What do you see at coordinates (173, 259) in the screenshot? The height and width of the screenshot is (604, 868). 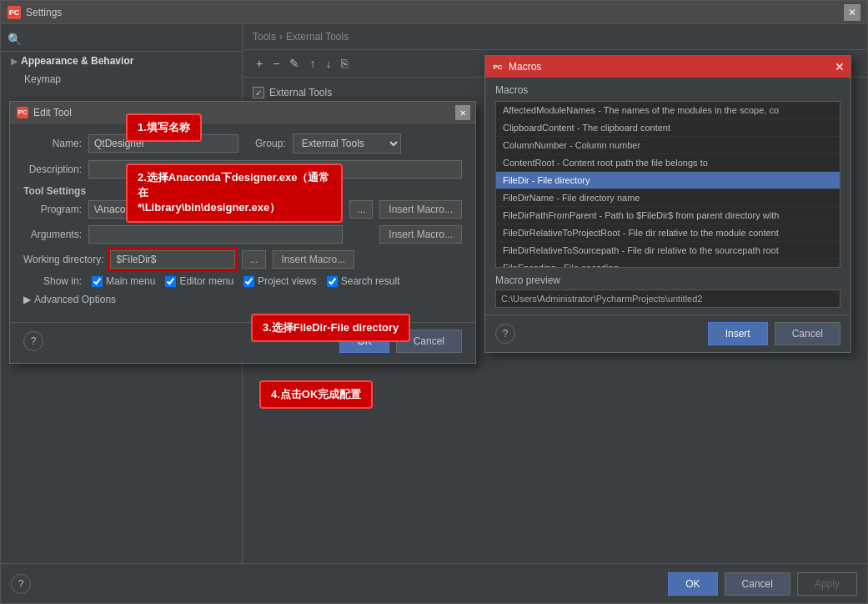 I see `working-dir-input` at bounding box center [173, 259].